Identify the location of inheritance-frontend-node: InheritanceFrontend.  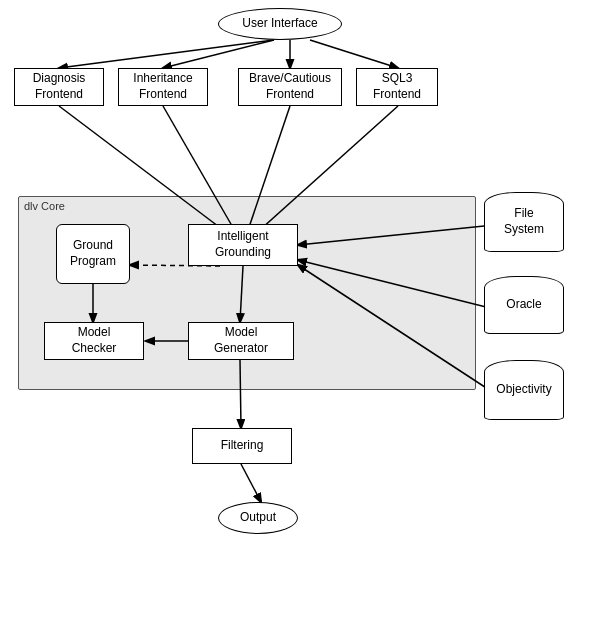
(163, 87).